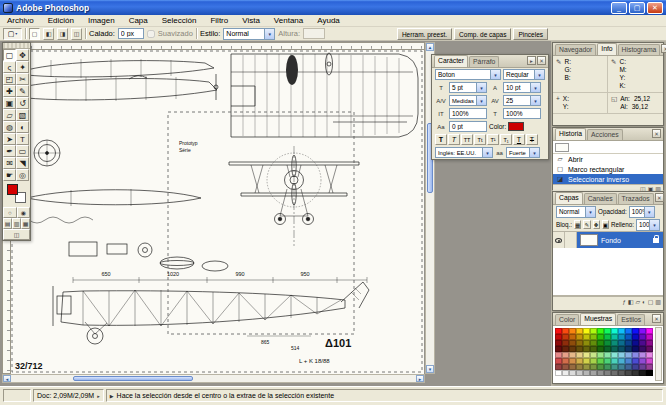 This screenshot has width=666, height=405. Describe the element at coordinates (608, 159) in the screenshot. I see `history-item-abrir: ▱Abrir` at that location.